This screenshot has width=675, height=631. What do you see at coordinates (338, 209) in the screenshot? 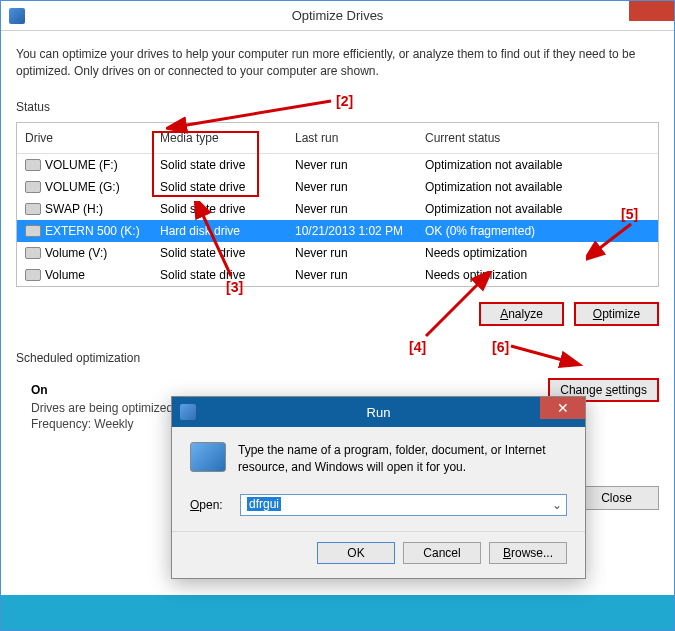
I see `table-row: SWAP (H:)Solid state driveNever runOptim…` at bounding box center [338, 209].